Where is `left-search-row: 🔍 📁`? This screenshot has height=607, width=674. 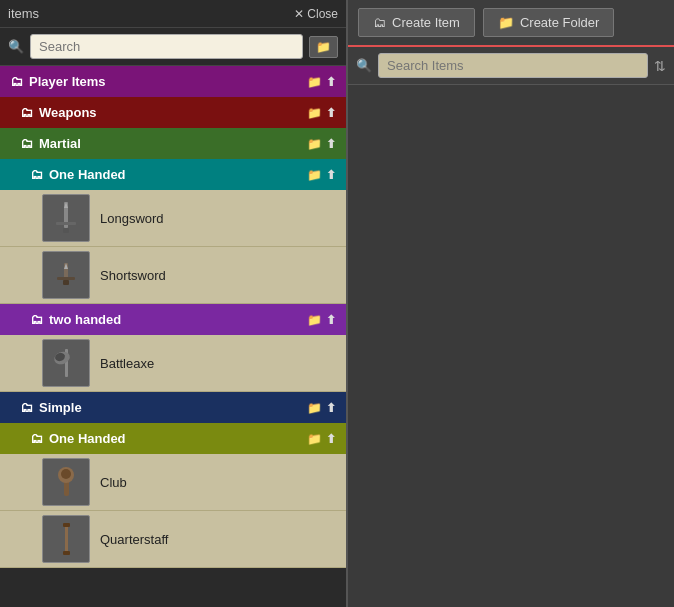 left-search-row: 🔍 📁 is located at coordinates (173, 47).